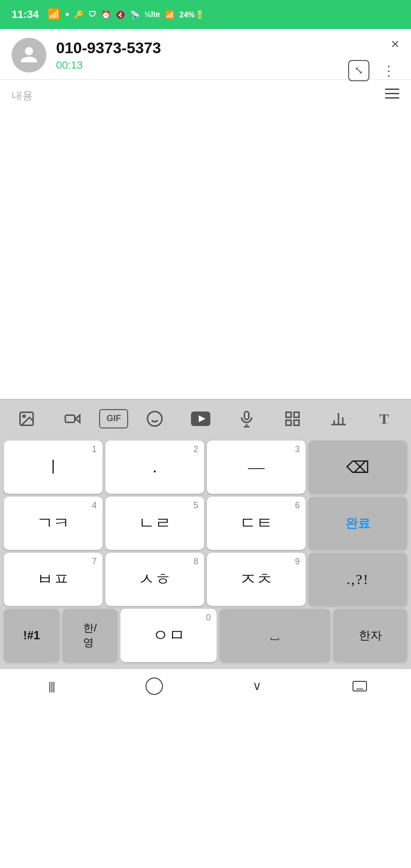 The width and height of the screenshot is (411, 868). I want to click on key-4-gk: 4 ㄱㅋ, so click(53, 523).